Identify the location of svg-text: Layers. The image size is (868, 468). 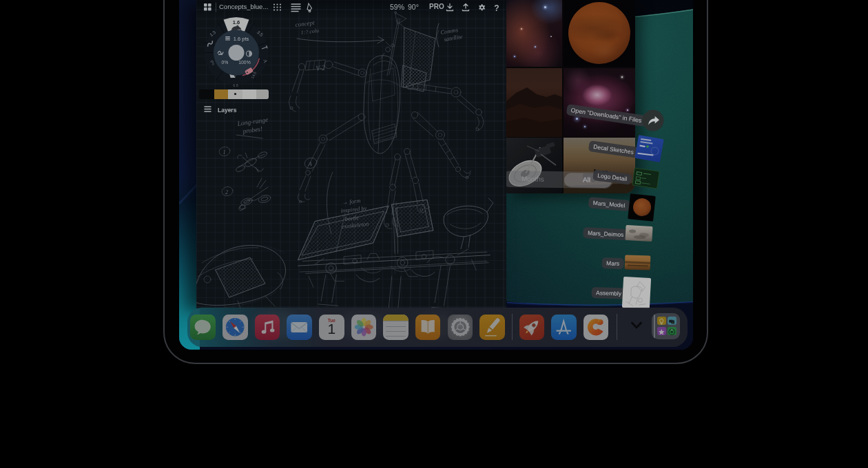
(227, 110).